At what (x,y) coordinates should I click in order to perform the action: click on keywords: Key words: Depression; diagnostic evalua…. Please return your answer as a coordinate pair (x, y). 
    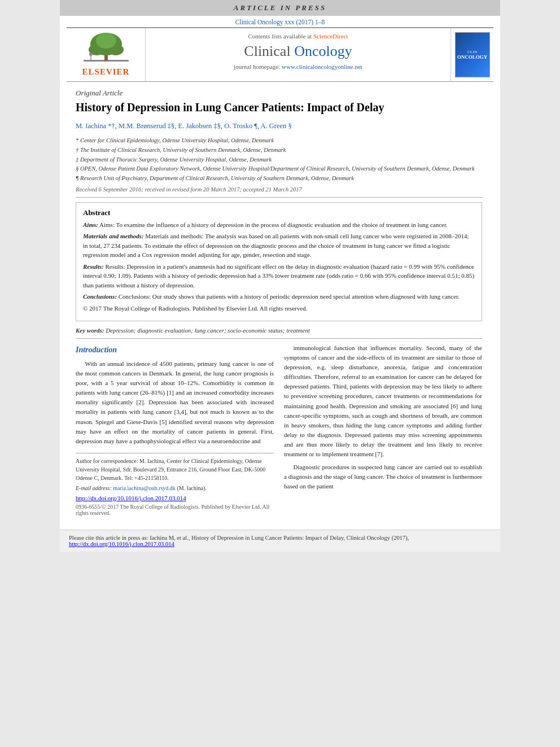
    Looking at the image, I should click on (279, 330).